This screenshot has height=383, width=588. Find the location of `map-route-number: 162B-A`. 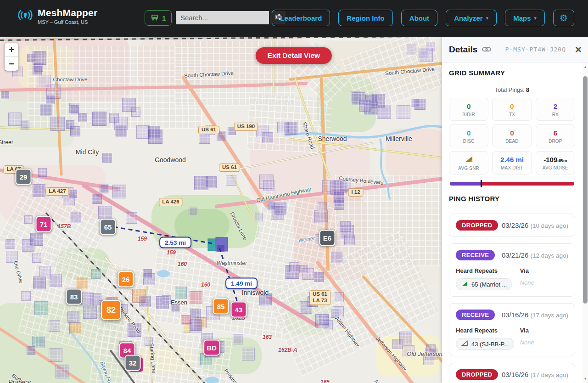

map-route-number: 162B-A is located at coordinates (287, 350).